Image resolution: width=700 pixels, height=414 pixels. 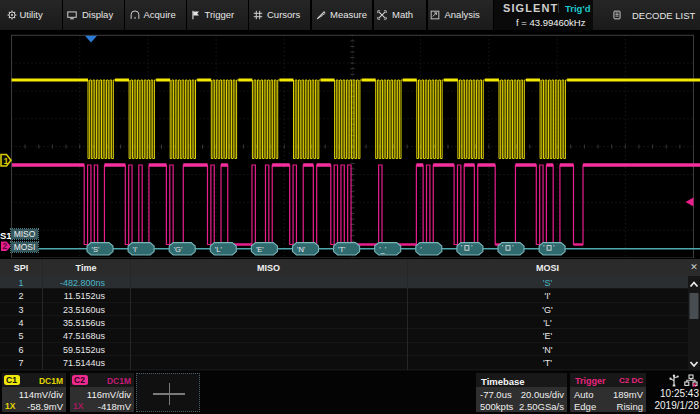 What do you see at coordinates (96, 250) in the screenshot?
I see `svg-text: 'S'` at bounding box center [96, 250].